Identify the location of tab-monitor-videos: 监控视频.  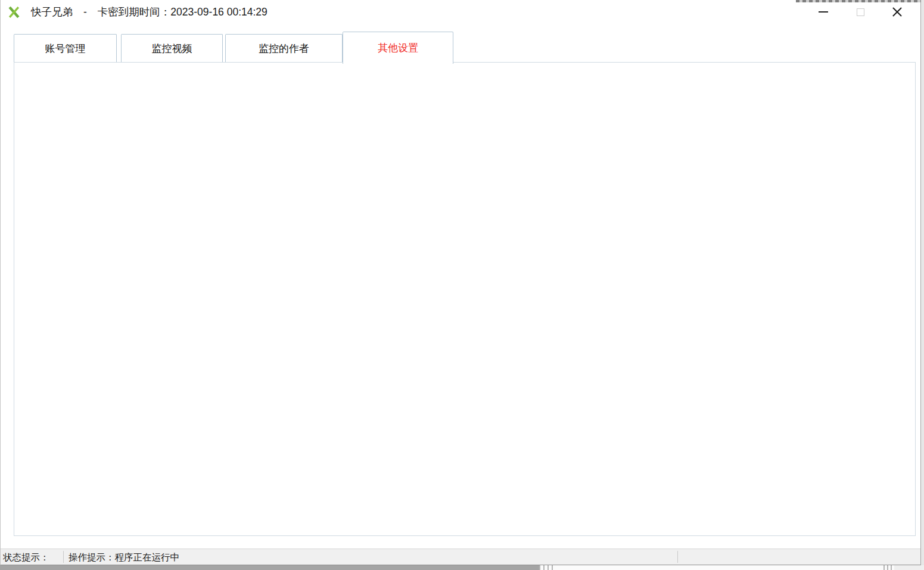
(172, 48).